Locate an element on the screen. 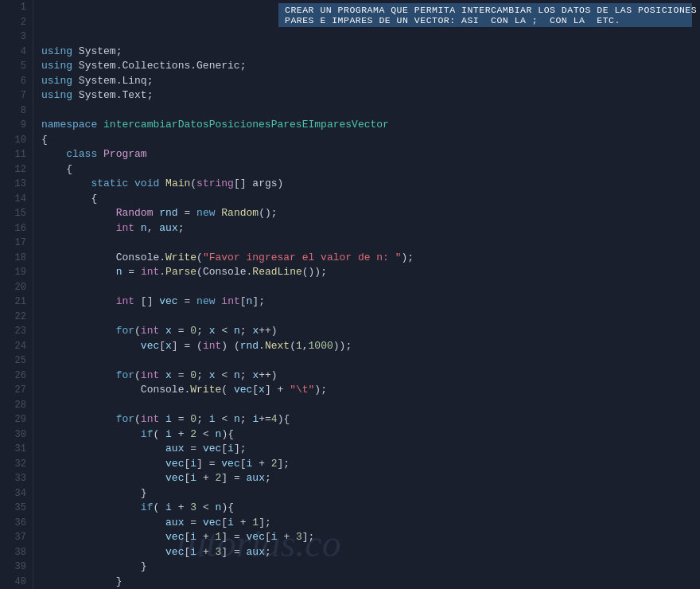 The image size is (700, 589). ln-24: 24 is located at coordinates (16, 347).